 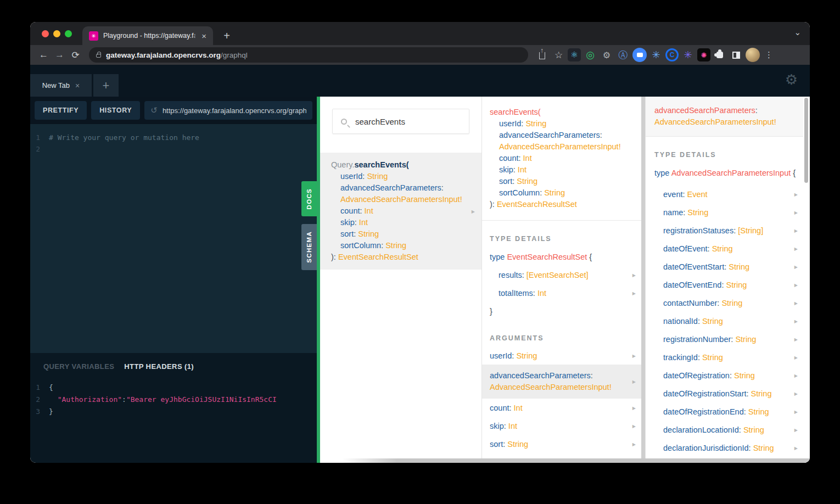 I want to click on maximize-window-button, so click(x=68, y=34).